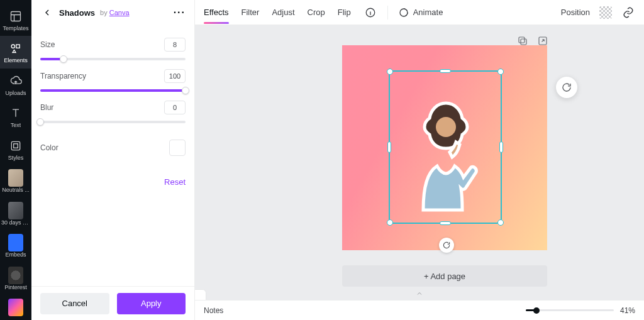 This screenshot has height=320, width=644. Describe the element at coordinates (445, 71) in the screenshot. I see `resize-handle-n` at that location.